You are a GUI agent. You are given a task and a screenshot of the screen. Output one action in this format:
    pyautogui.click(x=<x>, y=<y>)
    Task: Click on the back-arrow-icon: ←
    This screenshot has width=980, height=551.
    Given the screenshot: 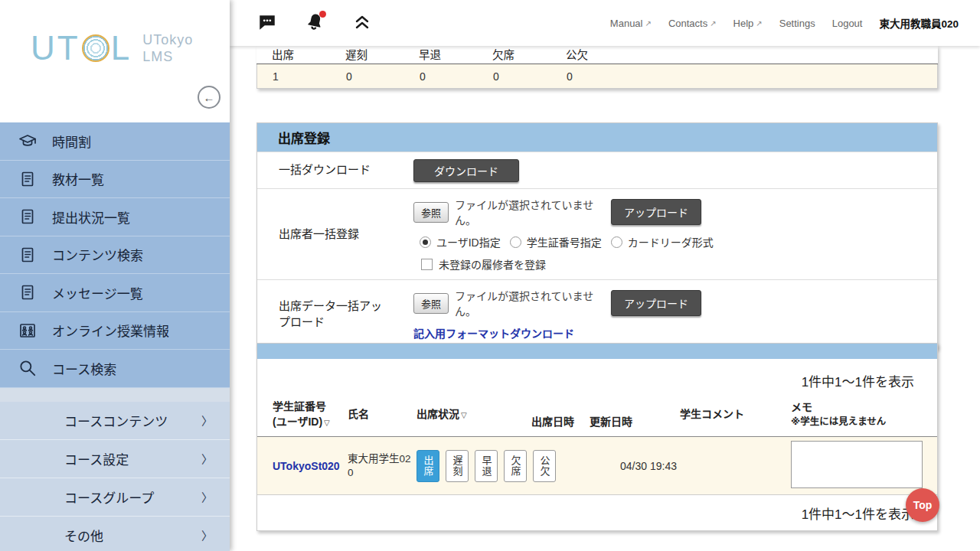 What is the action you would take?
    pyautogui.click(x=210, y=98)
    